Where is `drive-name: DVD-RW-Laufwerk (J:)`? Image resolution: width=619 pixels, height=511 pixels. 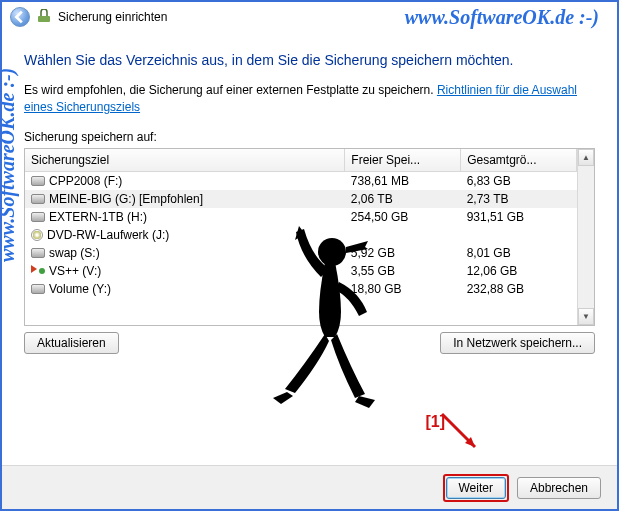 drive-name: DVD-RW-Laufwerk (J:) is located at coordinates (108, 235).